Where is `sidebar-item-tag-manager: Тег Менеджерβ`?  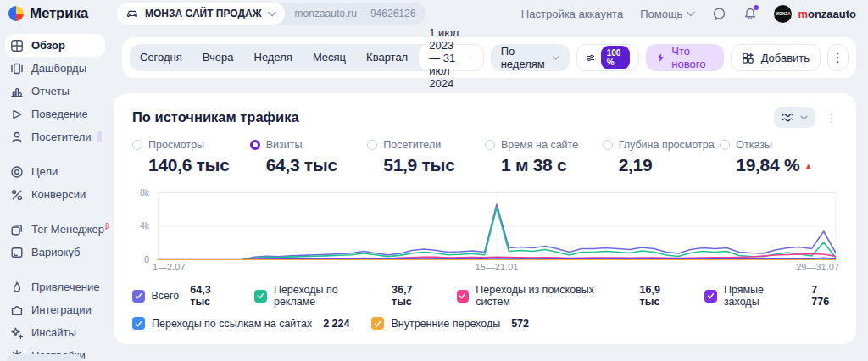 sidebar-item-tag-manager: Тег Менеджерβ is located at coordinates (55, 229).